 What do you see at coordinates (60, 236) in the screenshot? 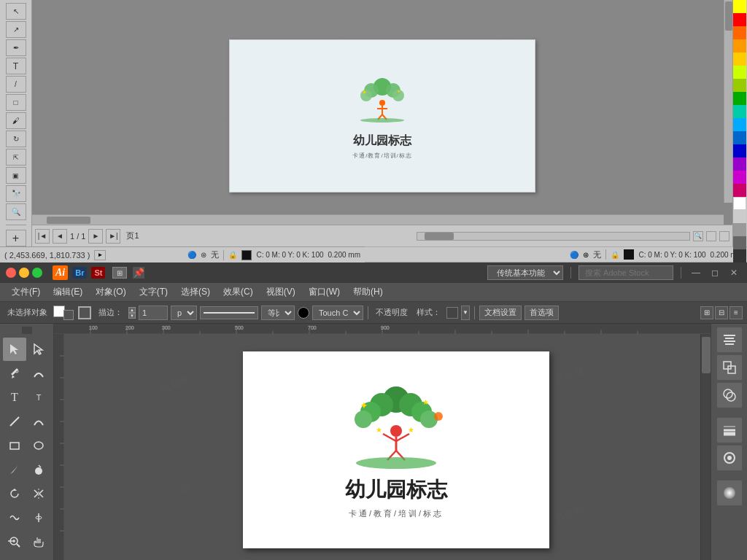
I see `page-prev-btn: ◄` at bounding box center [60, 236].